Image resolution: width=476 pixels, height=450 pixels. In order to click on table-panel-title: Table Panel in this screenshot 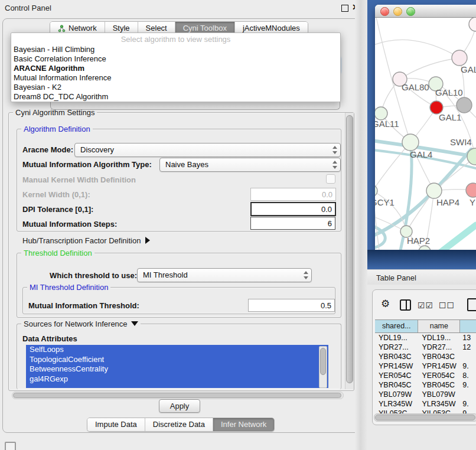, I will do `click(396, 278)`.